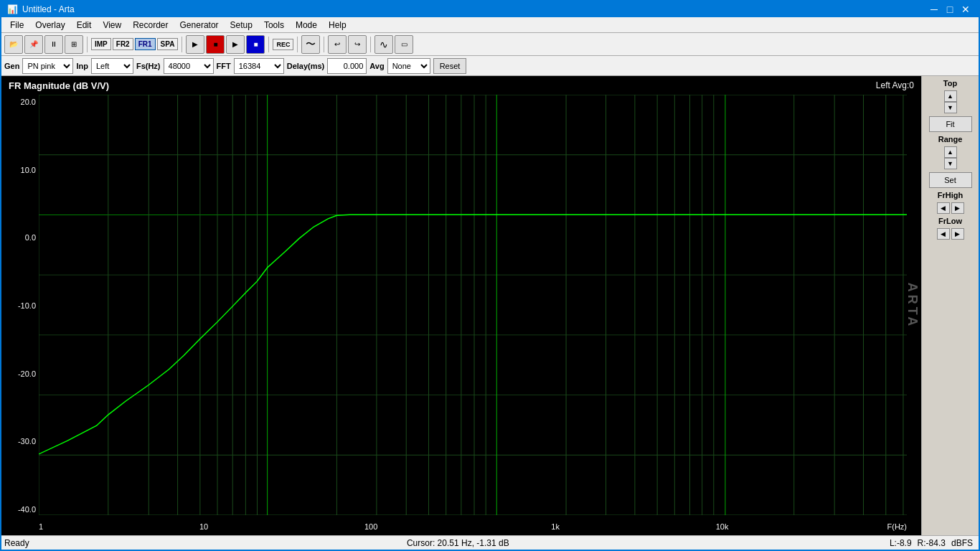 The image size is (980, 551). What do you see at coordinates (41, 9) in the screenshot?
I see `titlebar-title: 📊 Untitled - Arta` at bounding box center [41, 9].